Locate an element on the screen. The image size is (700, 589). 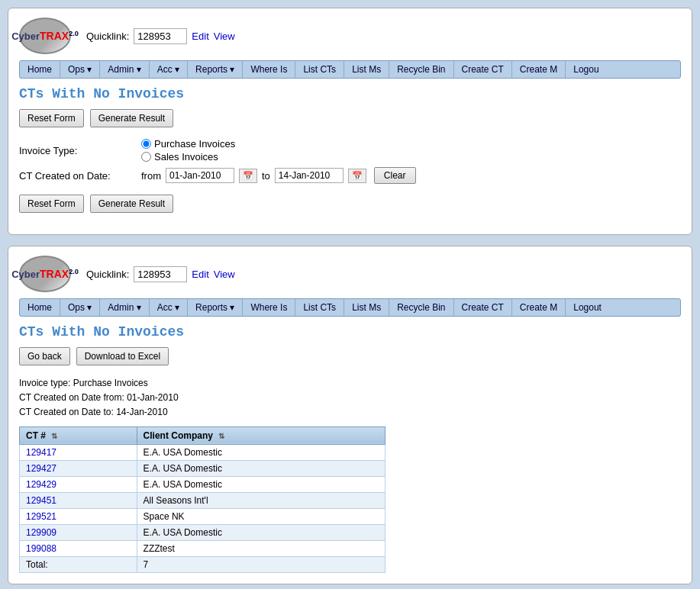
col-company: Client Company ⇅ is located at coordinates (261, 435).